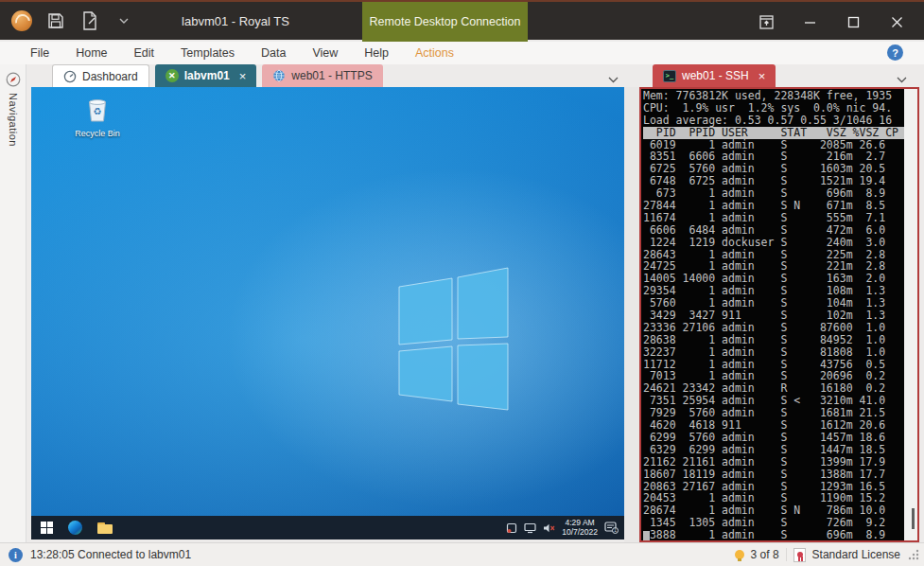  Describe the element at coordinates (90, 21) in the screenshot. I see `new-document-icon` at that location.